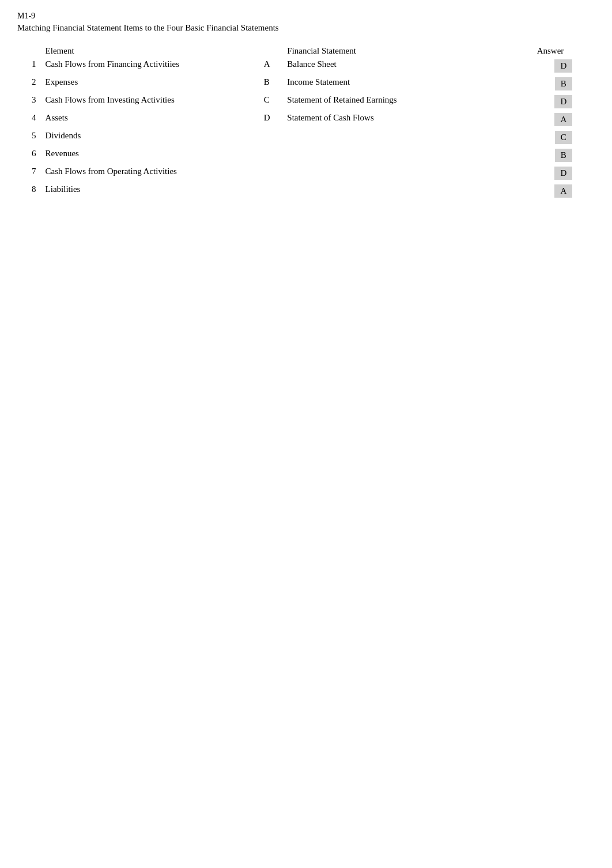  I want to click on row-num: 6, so click(29, 156).